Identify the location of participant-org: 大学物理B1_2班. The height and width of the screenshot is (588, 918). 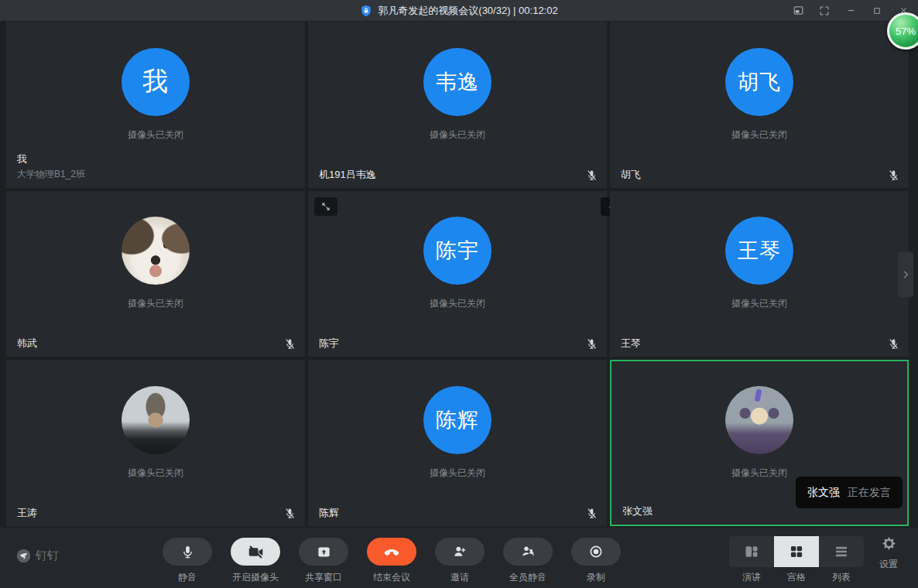
(51, 175).